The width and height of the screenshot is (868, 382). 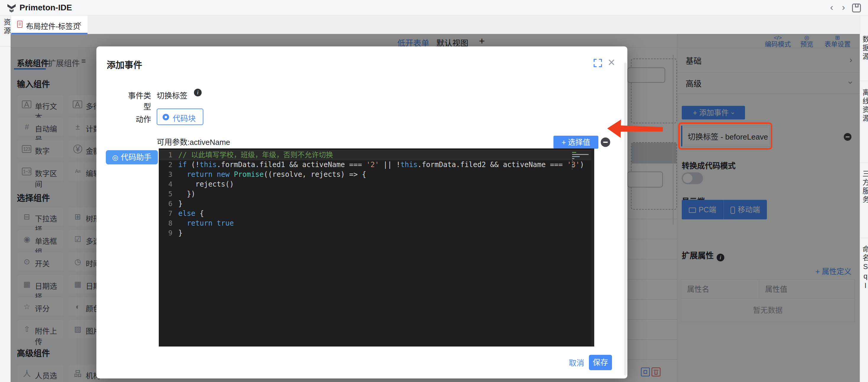 What do you see at coordinates (832, 7) in the screenshot?
I see `nav-back-icon: ‹` at bounding box center [832, 7].